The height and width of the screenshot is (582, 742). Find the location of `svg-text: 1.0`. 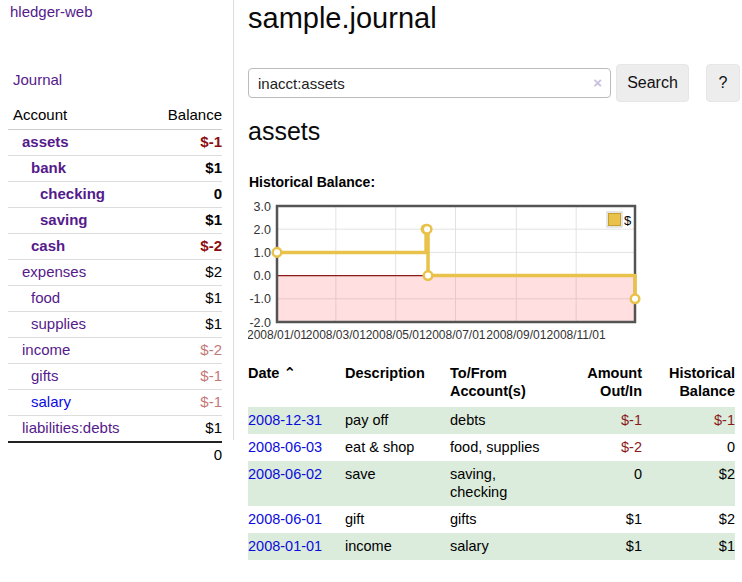

svg-text: 1.0 is located at coordinates (262, 253).